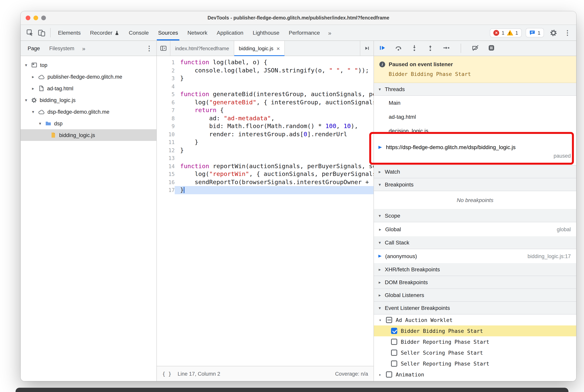 The height and width of the screenshot is (392, 584). Describe the element at coordinates (265, 150) in the screenshot. I see `code-line: 12}` at that location.